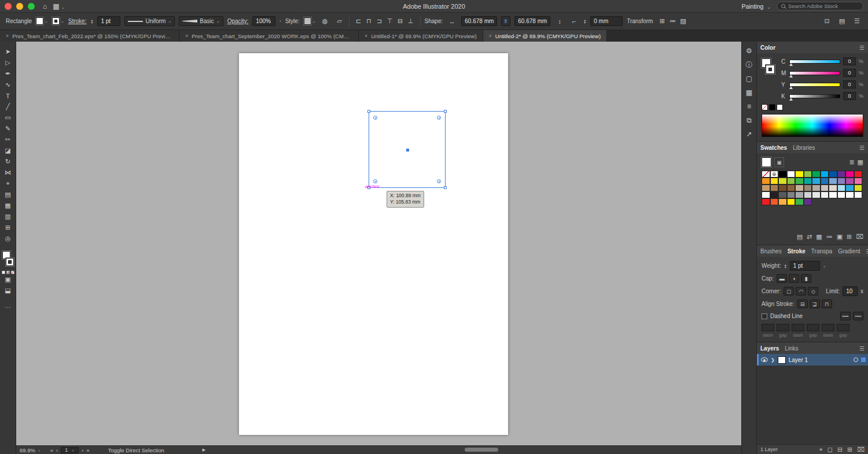  I want to click on shape-height-field: 60.678 mm, so click(532, 21).